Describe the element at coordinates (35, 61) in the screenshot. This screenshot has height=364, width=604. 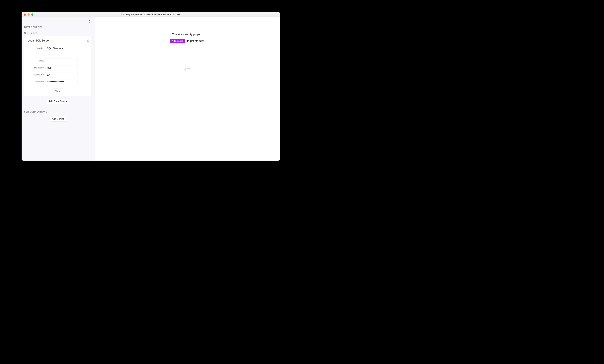
I see `host-label: Host` at that location.